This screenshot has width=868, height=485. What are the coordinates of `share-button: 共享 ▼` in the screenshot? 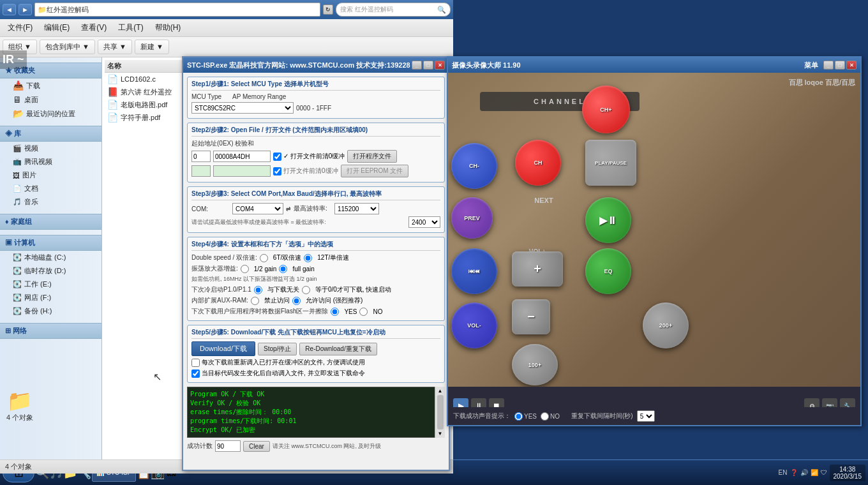 It's located at (115, 47).